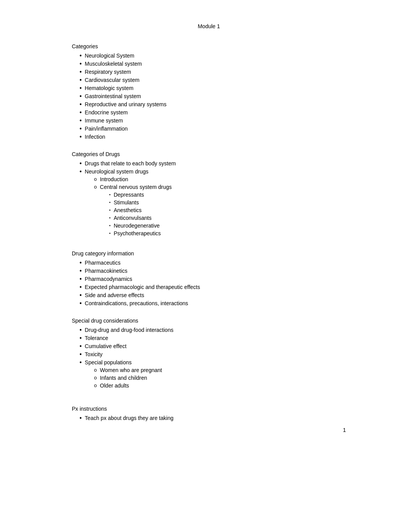 The image size is (410, 532). What do you see at coordinates (213, 263) in the screenshot?
I see `list-item: Pharmaceutics` at bounding box center [213, 263].